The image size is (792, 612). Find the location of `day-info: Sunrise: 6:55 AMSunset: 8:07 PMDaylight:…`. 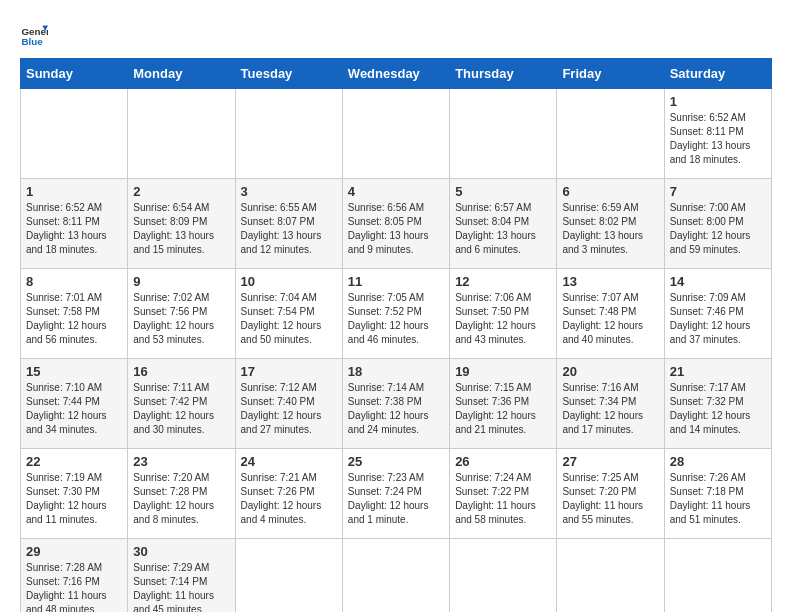

day-info: Sunrise: 6:55 AMSunset: 8:07 PMDaylight:… is located at coordinates (282, 228).